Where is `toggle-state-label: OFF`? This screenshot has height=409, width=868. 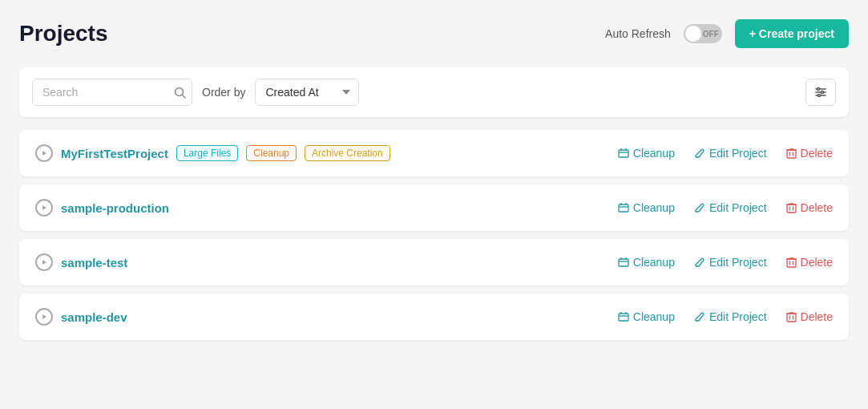
toggle-state-label: OFF is located at coordinates (711, 34).